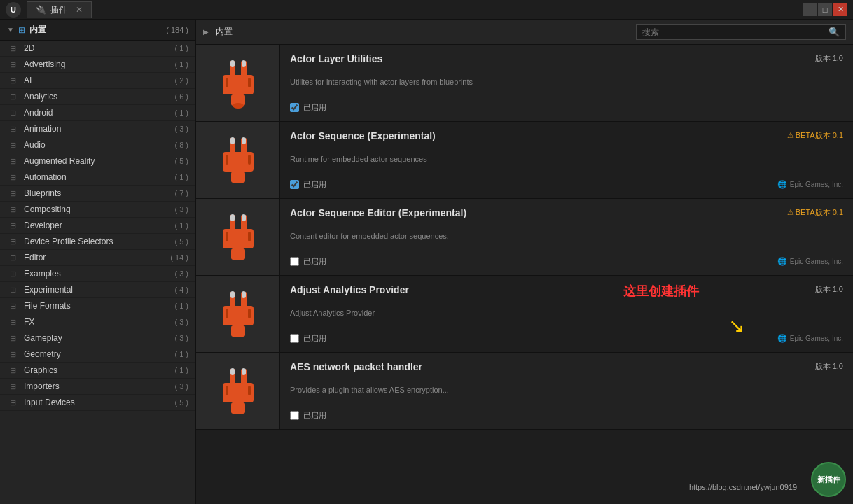  I want to click on breadcrumb: 内置, so click(224, 32).